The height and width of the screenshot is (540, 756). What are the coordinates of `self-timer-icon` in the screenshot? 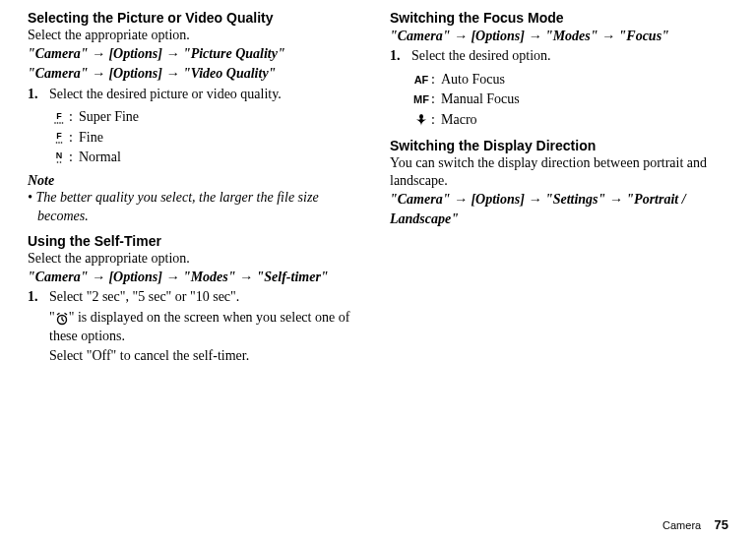 It's located at (62, 319).